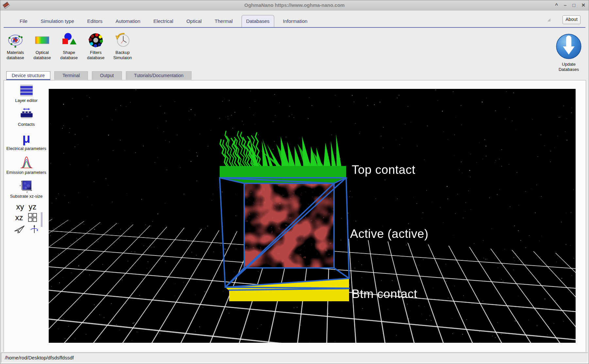  I want to click on ribbon-label: Optical database, so click(42, 56).